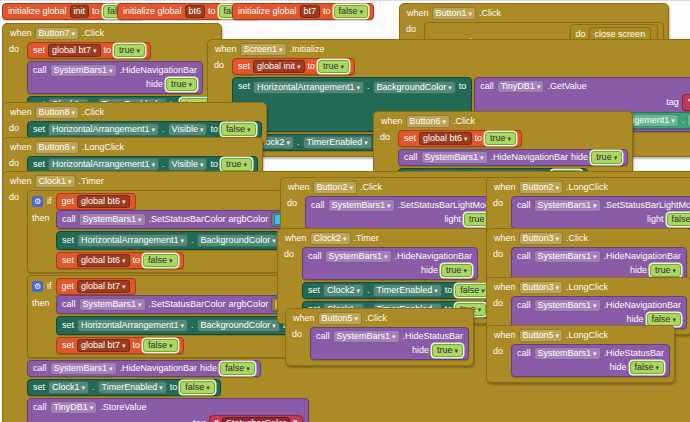  Describe the element at coordinates (454, 14) in the screenshot. I see `component-dropdown-button1: Button1` at that location.